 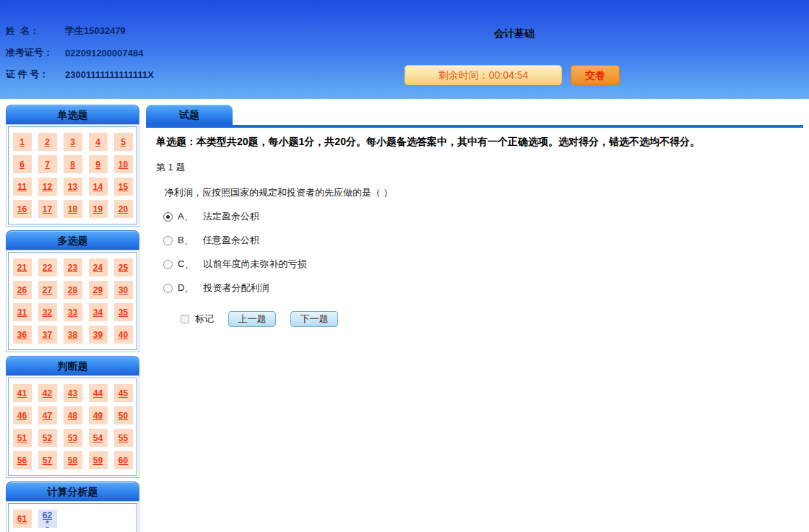 I want to click on answer-option: D、 投资者分配利润, so click(x=483, y=288).